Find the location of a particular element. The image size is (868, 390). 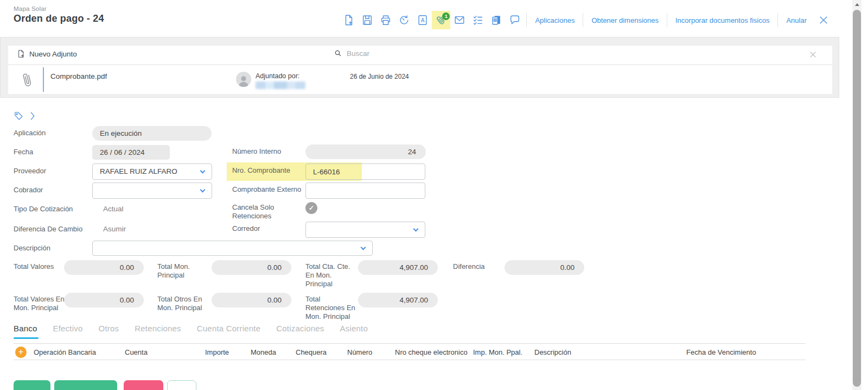

tab-cotizaciones: Cotizaciones is located at coordinates (300, 328).